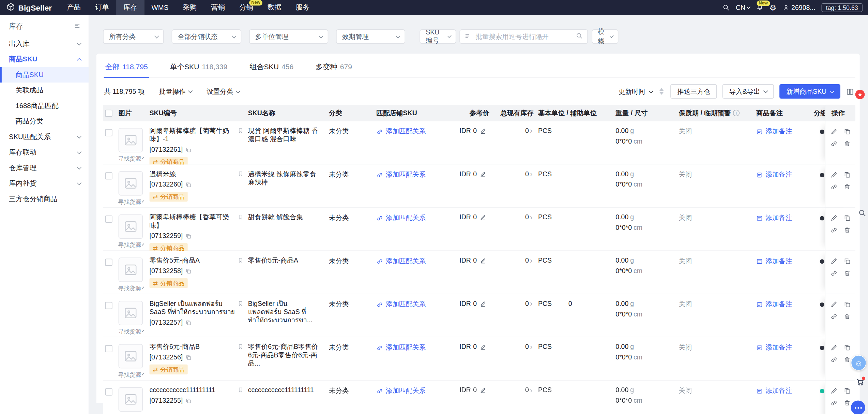 The width and height of the screenshot is (868, 414). Describe the element at coordinates (862, 213) in the screenshot. I see `float-search-icon` at that location.